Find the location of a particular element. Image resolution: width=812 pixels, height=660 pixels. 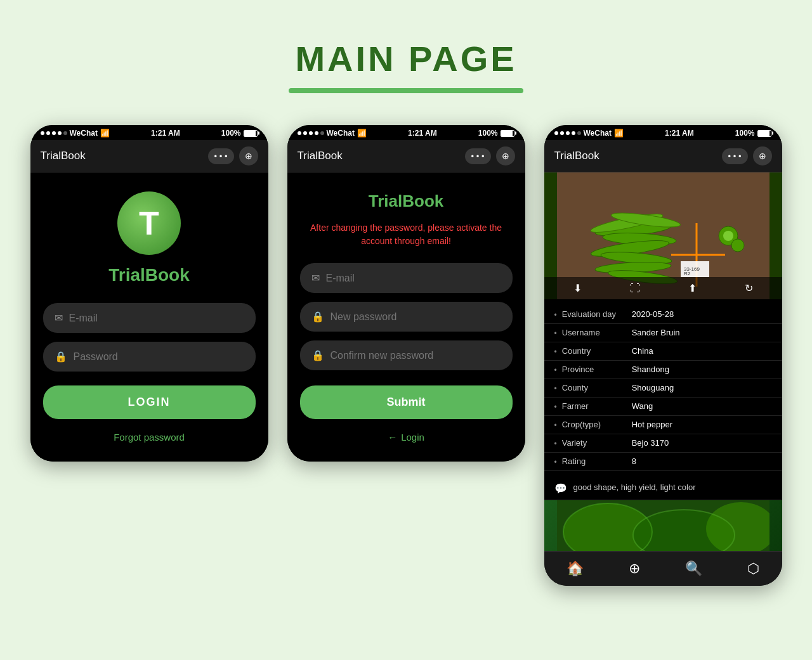

phone-reset: WeChat 📶 1:21 AM 100% TrialBook • • • ⊕ … is located at coordinates (406, 293).